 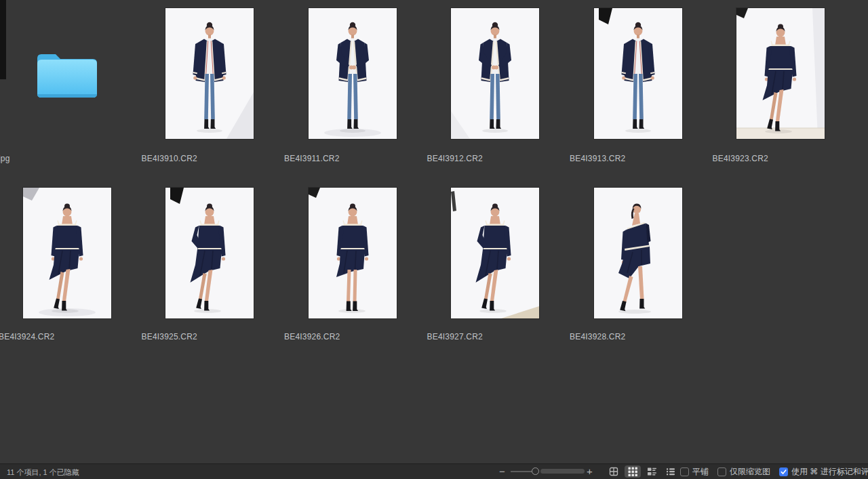 I want to click on file-label: BE4I3912.CR2, so click(x=455, y=159).